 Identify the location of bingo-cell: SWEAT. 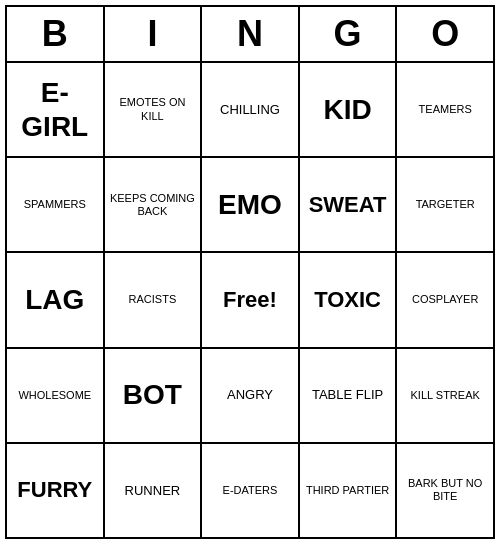
(349, 204).